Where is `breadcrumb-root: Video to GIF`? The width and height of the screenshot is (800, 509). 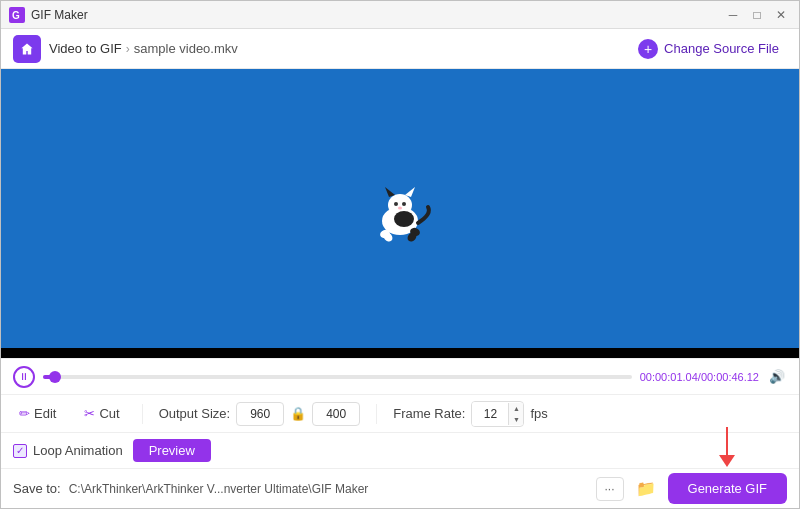
breadcrumb-root: Video to GIF is located at coordinates (86, 48).